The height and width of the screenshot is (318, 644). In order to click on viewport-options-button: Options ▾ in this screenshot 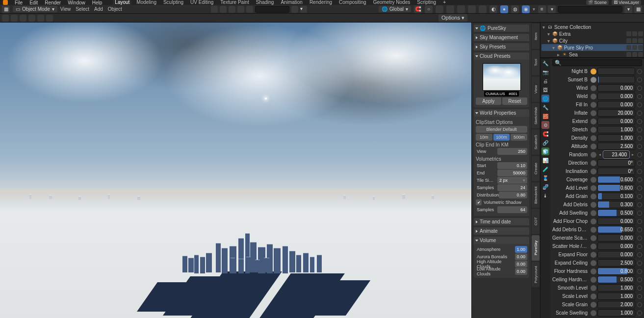, I will do `click(453, 18)`.